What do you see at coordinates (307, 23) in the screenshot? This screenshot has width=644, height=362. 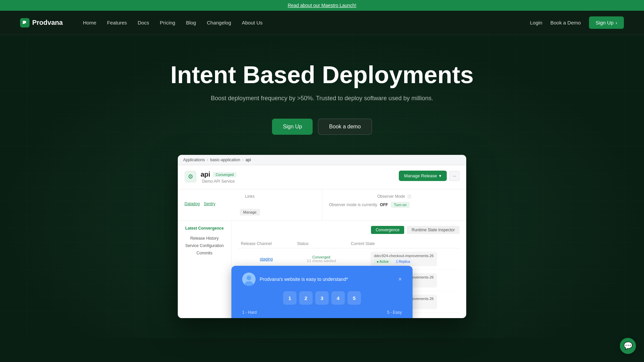 I see `nav-links: Home Features Docs Pricing Blog Changelo…` at bounding box center [307, 23].